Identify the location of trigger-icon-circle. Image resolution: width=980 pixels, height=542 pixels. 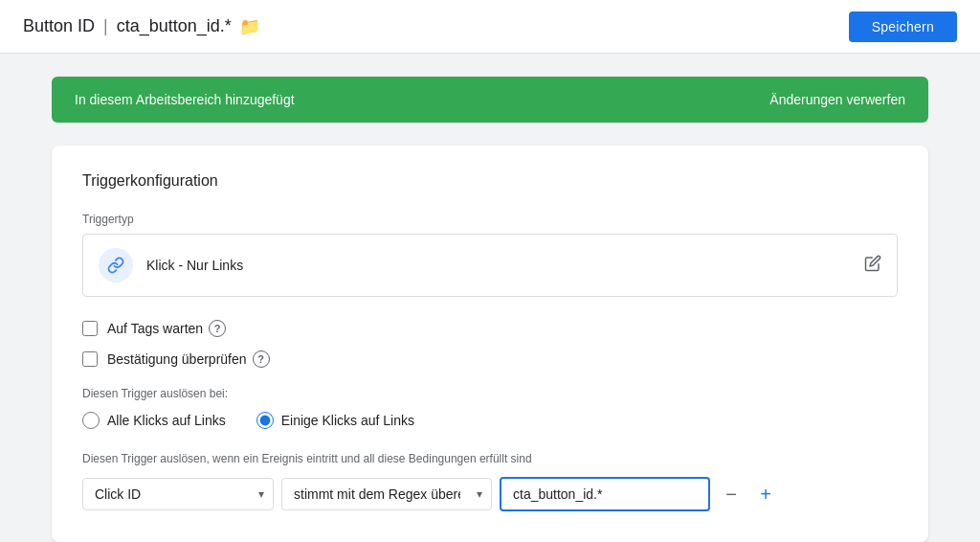
(116, 265).